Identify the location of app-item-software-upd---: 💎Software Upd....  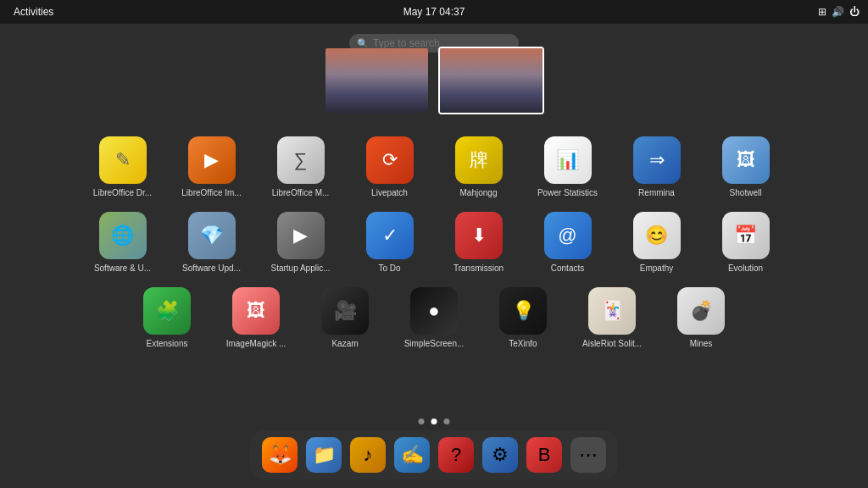
(212, 242).